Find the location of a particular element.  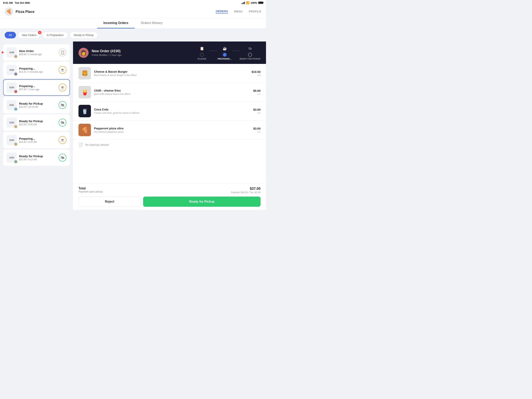

subtotal-value: $34.00 is located at coordinates (244, 193).